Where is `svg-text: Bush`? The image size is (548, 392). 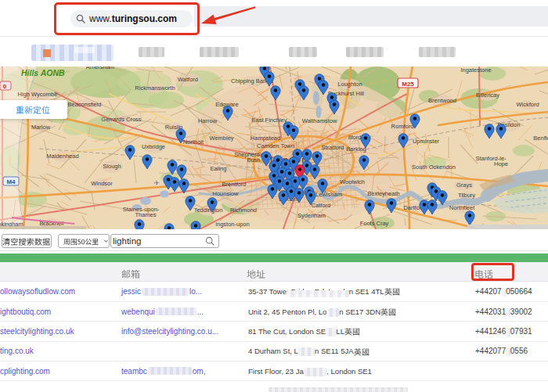 svg-text: Bush is located at coordinates (254, 160).